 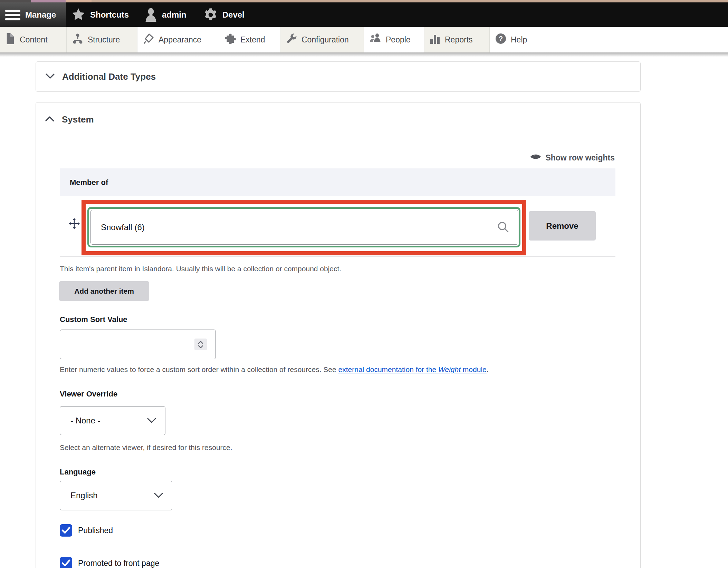 I want to click on drag-handle, so click(x=74, y=224).